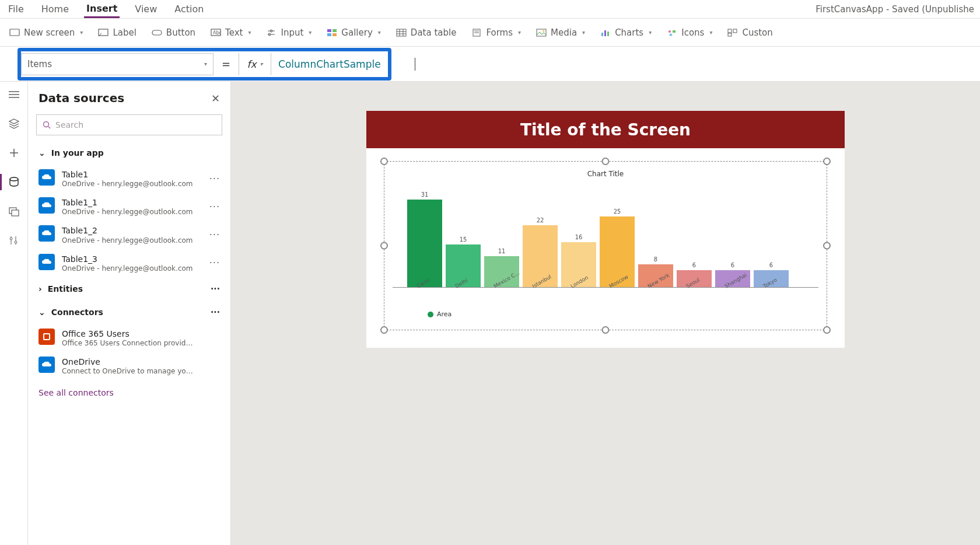 The height and width of the screenshot is (545, 980). I want to click on connector-item: OneDrive Connect to OneDrive to manage y…, so click(130, 366).